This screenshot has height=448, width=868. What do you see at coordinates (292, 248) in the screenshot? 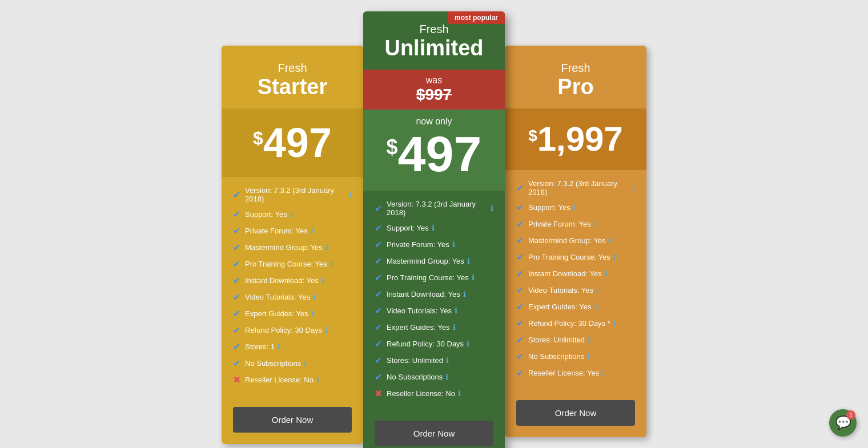
I see `list-item: ✔ Mastermind Group: Yes ℹ` at bounding box center [292, 248].